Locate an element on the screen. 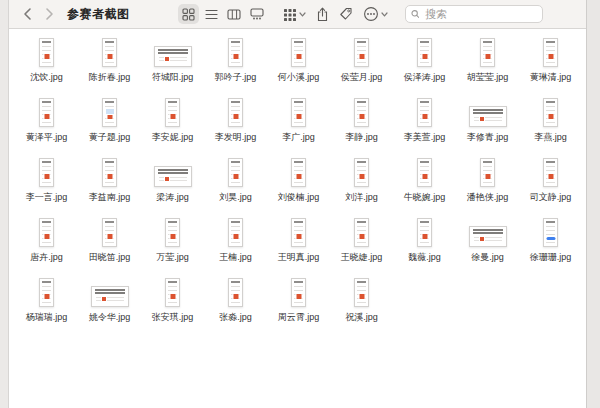  view-list-button is located at coordinates (212, 14).